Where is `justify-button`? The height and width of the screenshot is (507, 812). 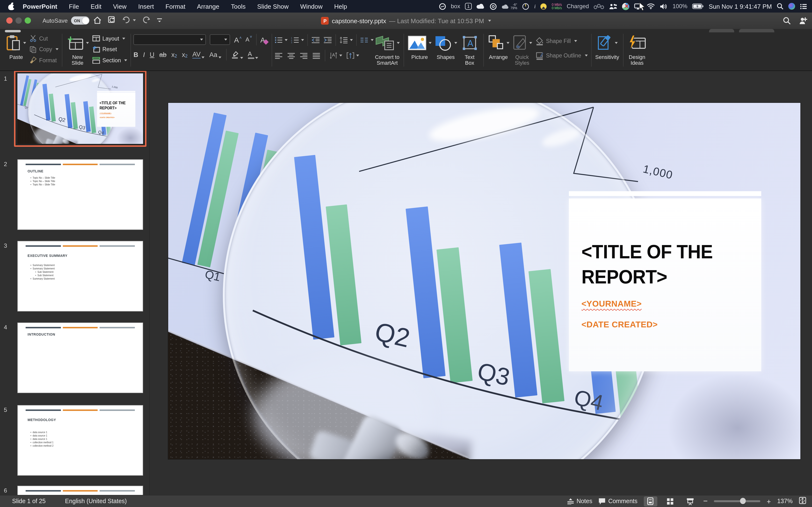
justify-button is located at coordinates (316, 56).